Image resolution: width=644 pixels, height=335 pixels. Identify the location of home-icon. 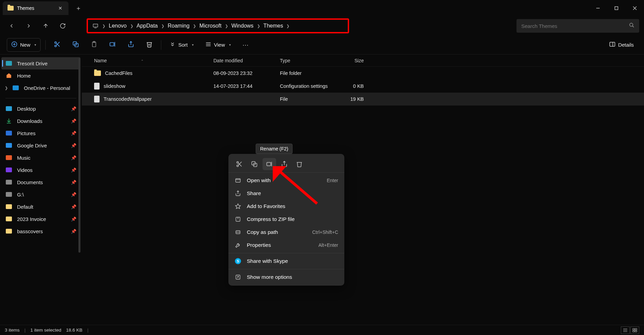
(9, 76).